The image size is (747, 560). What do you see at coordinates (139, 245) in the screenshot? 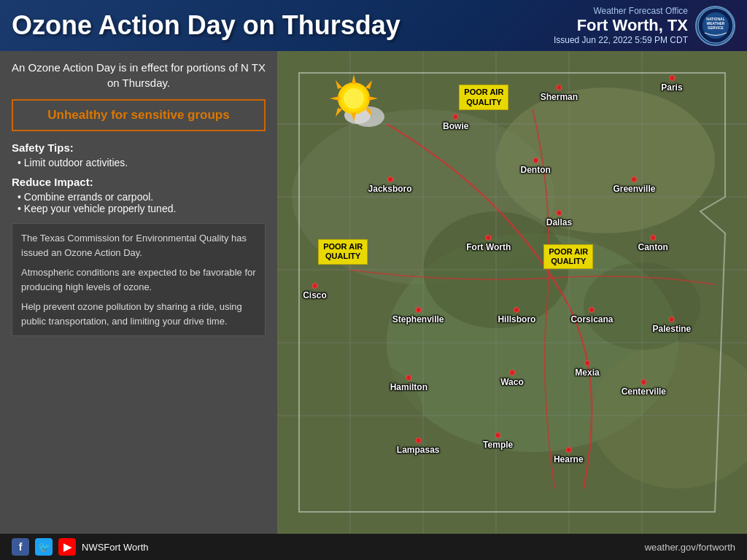
I see `info-para-1: The Texas Commission for Environmental Q…` at bounding box center [139, 245].